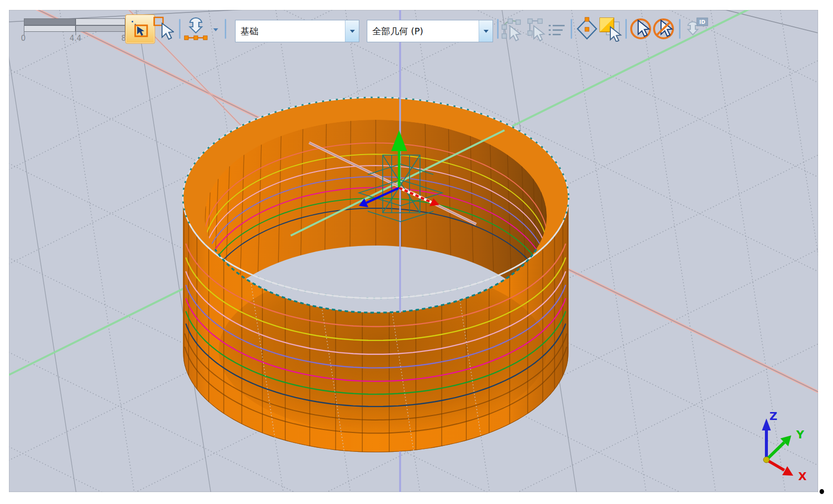 The width and height of the screenshot is (833, 504). I want to click on zoom-selection-button, so click(140, 29).